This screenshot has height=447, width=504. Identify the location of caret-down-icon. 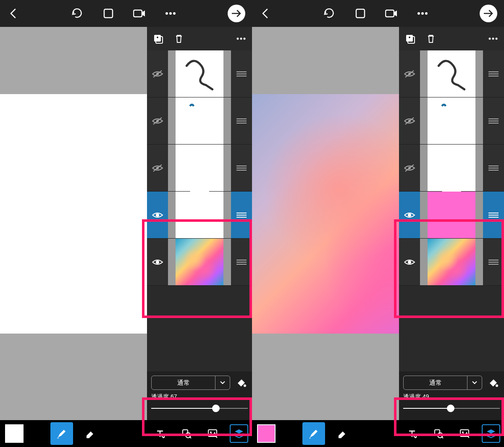
(475, 383).